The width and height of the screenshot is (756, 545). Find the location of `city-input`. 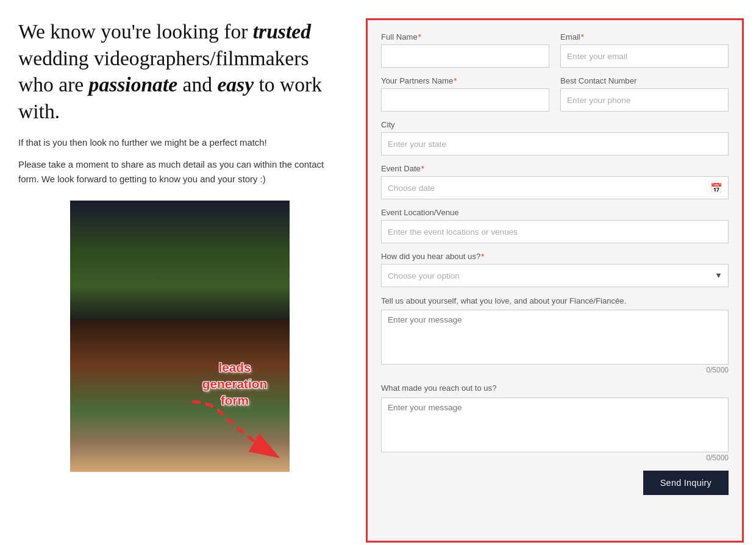

city-input is located at coordinates (555, 144).